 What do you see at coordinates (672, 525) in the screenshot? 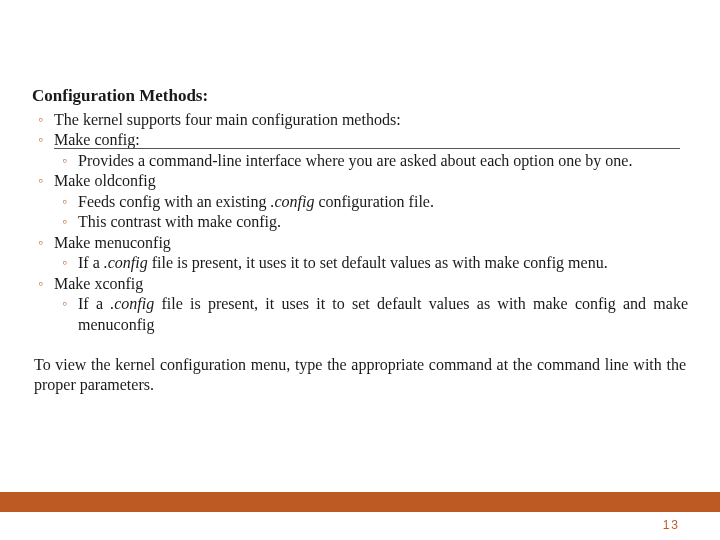
I see `page-number: 13` at bounding box center [672, 525].